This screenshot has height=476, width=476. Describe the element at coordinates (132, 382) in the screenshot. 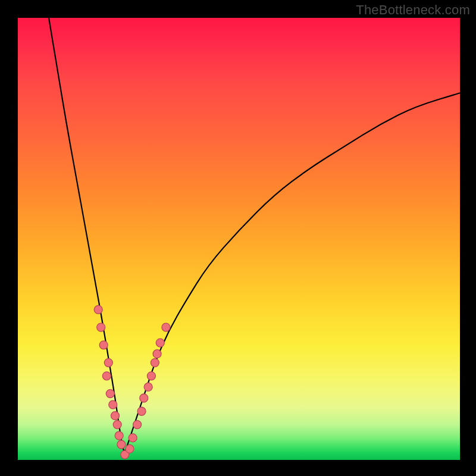

I see `marker-group` at that location.